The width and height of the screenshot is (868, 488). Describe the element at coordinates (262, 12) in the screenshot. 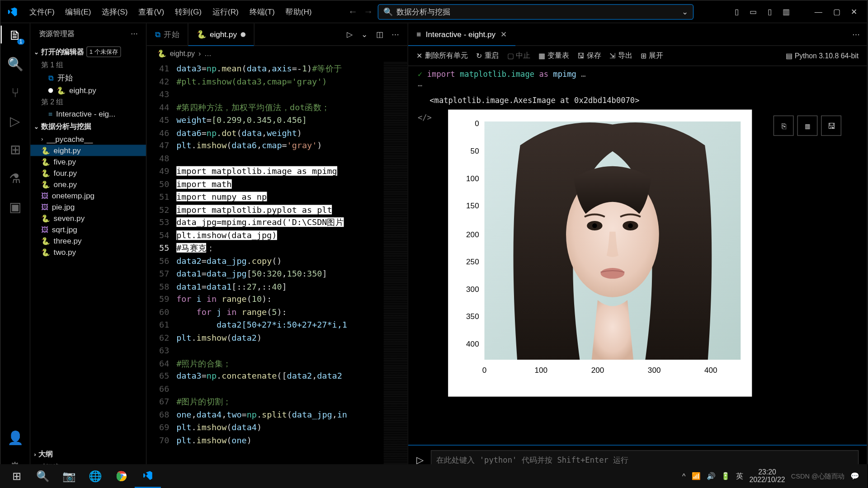

I see `menu-terminal: 终端(T)` at that location.